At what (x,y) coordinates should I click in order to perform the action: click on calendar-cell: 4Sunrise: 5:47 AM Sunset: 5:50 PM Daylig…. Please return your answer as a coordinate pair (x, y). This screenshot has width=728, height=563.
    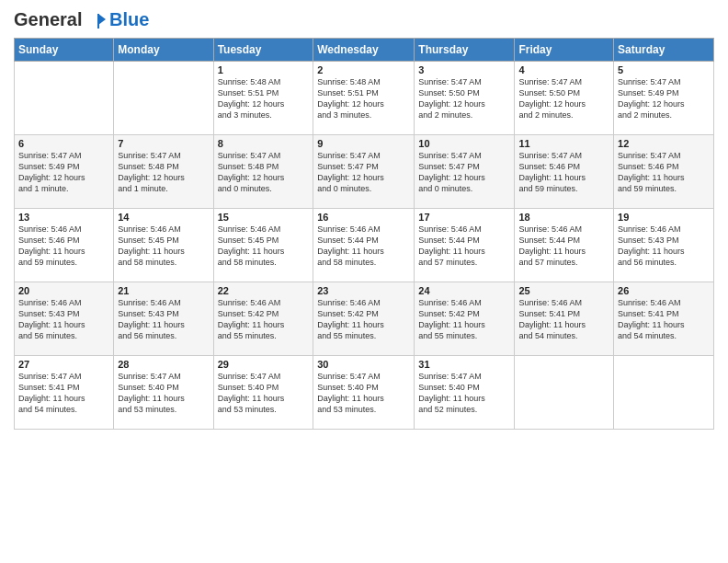
    Looking at the image, I should click on (564, 98).